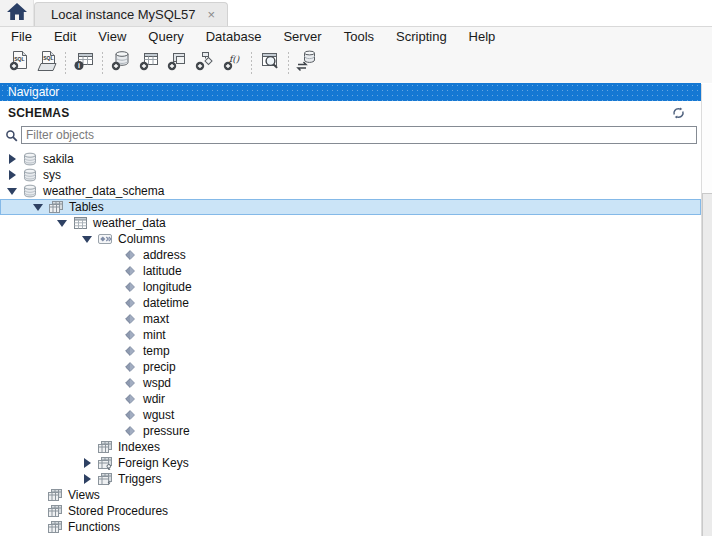 This screenshot has height=536, width=712. What do you see at coordinates (350, 303) in the screenshot?
I see `tree-item-datetime: datetime` at bounding box center [350, 303].